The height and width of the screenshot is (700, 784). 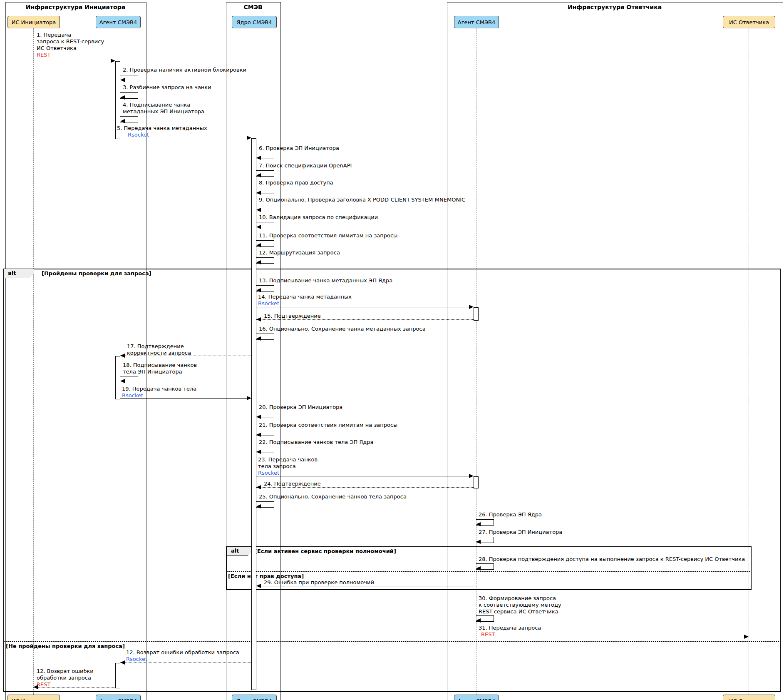 What do you see at coordinates (520, 612) in the screenshot?
I see `message-line: REST-сервиса ИС Ответчика` at bounding box center [520, 612].